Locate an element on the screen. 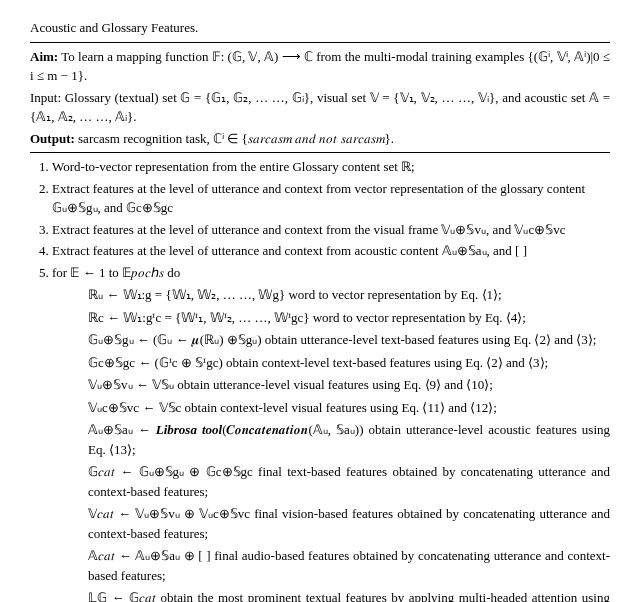 Image resolution: width=640 pixels, height=602 pixels. loop-line-7: 𝔸ᵤ⊕𝕊aᵤ ← Librosa tool(𝑪𝒐𝒏𝒄𝒂𝒕𝒆𝒏𝒂𝒕𝒊𝒐𝒏(𝔸ᵤ, … is located at coordinates (349, 440).